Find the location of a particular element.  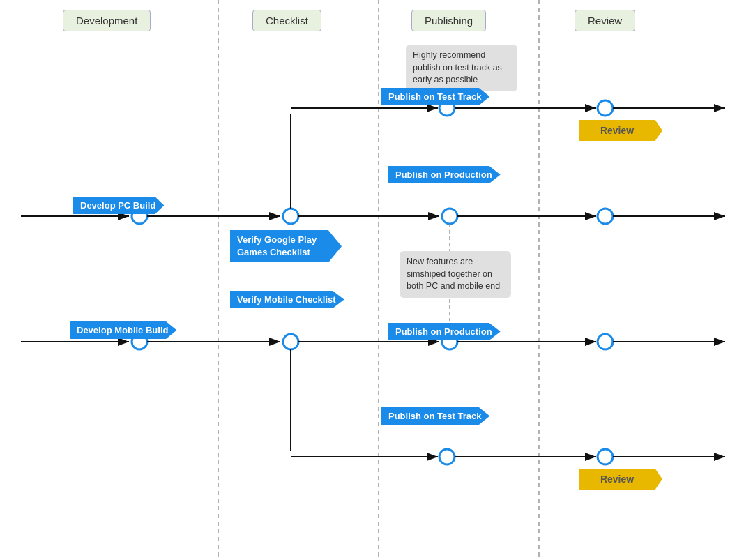

label-verify-mobile: Verify Mobile Checklist is located at coordinates (287, 300).